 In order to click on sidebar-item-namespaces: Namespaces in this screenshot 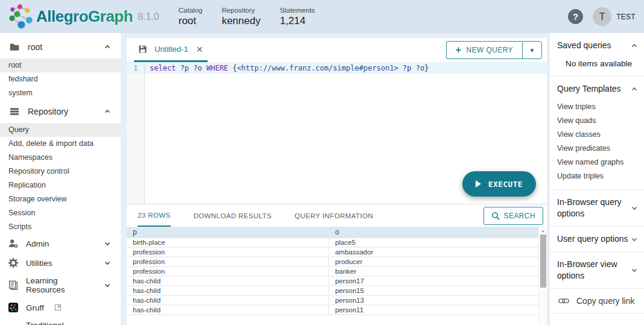, I will do `click(60, 158)`.